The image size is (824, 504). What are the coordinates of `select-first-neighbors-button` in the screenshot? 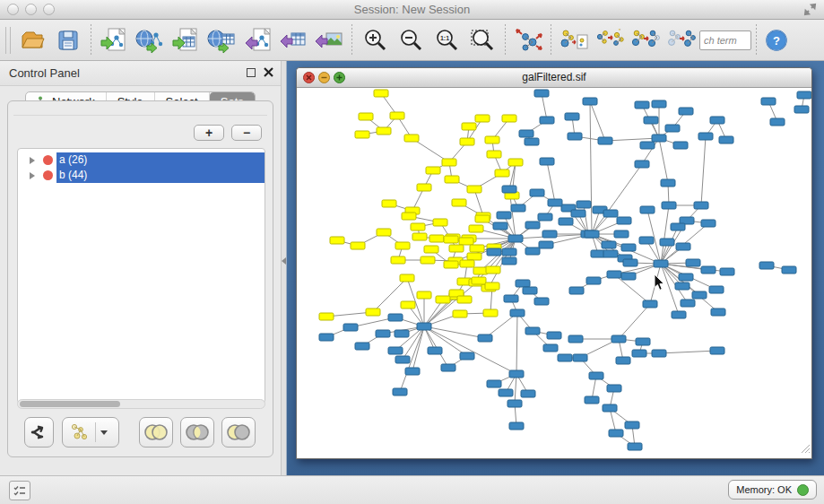 It's located at (646, 40).